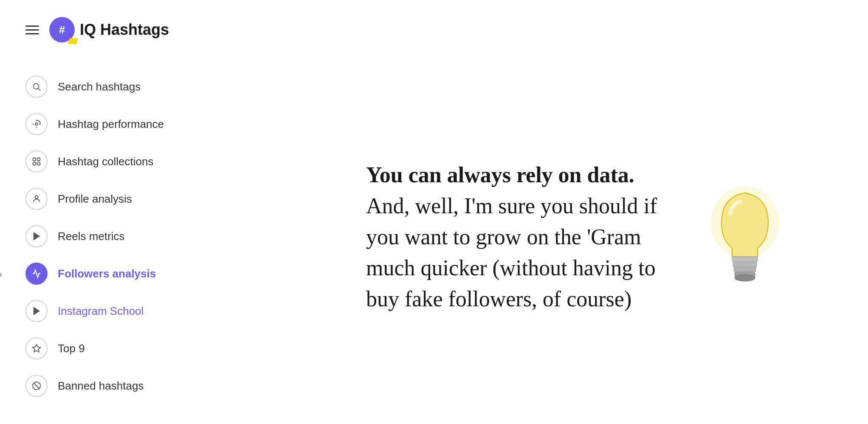 The height and width of the screenshot is (424, 868). I want to click on star-icon, so click(37, 348).